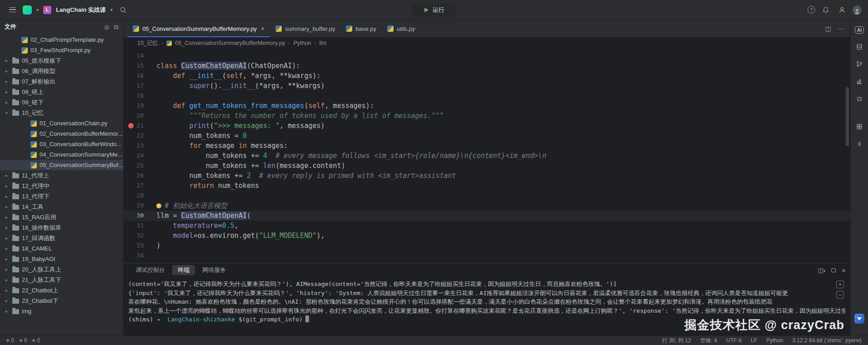 This screenshot has width=868, height=345. Describe the element at coordinates (62, 40) in the screenshot. I see `tree-file-item: 02_ChatPromptTemplate.py` at that location.